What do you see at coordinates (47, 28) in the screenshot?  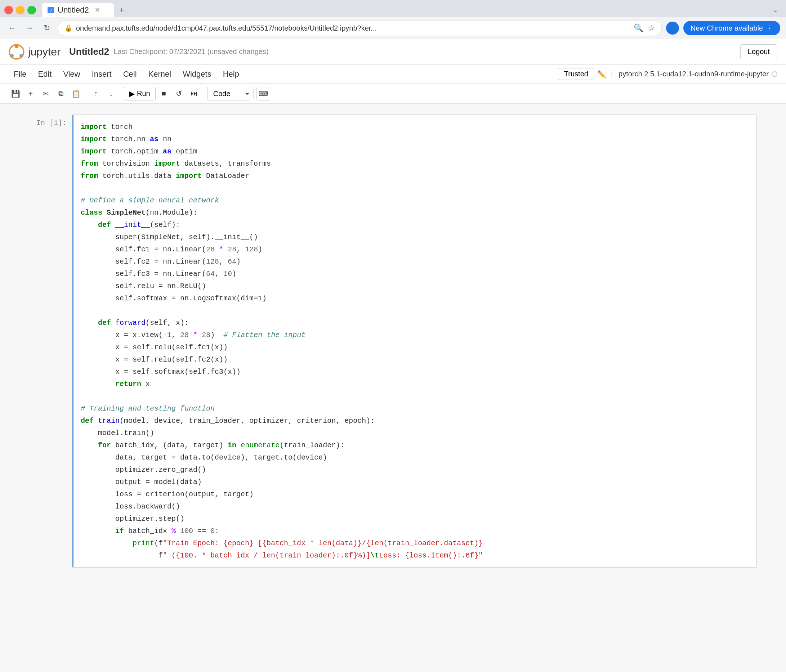 I see `reload-button: ↻` at bounding box center [47, 28].